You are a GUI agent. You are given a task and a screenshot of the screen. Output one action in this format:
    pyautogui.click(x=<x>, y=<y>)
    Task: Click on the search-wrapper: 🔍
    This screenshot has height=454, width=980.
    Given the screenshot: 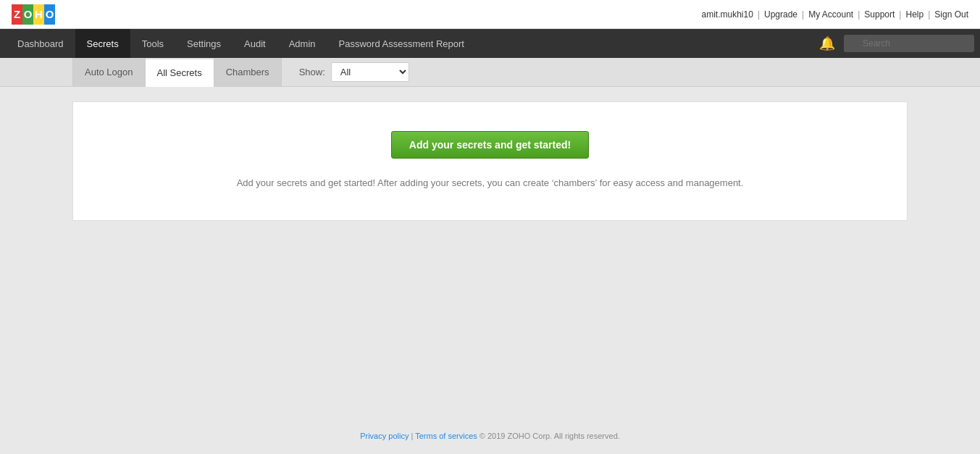 What is the action you would take?
    pyautogui.click(x=909, y=43)
    